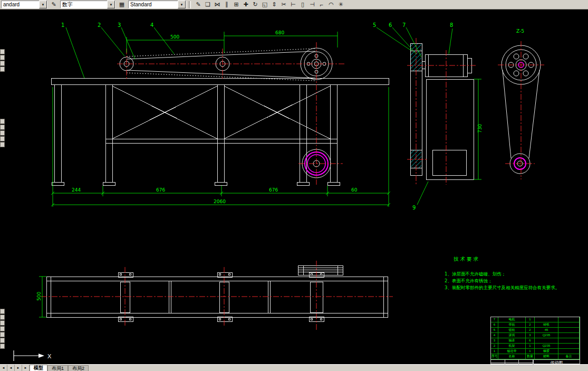 This screenshot has height=371, width=588. I want to click on dim-style-dropdown: 数字 ▼, so click(88, 4).